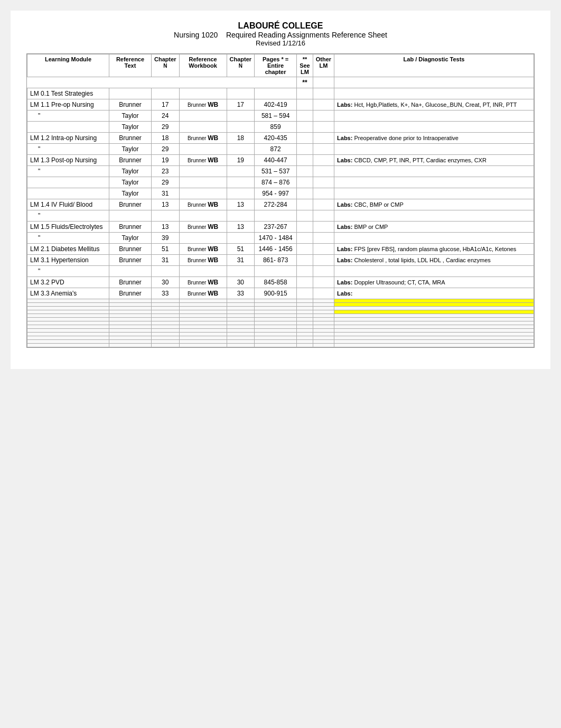 Image resolution: width=561 pixels, height=728 pixels. What do you see at coordinates (435, 249) in the screenshot?
I see `labs-text: FPS [prev FBS], random plasma glucose, H…` at bounding box center [435, 249].